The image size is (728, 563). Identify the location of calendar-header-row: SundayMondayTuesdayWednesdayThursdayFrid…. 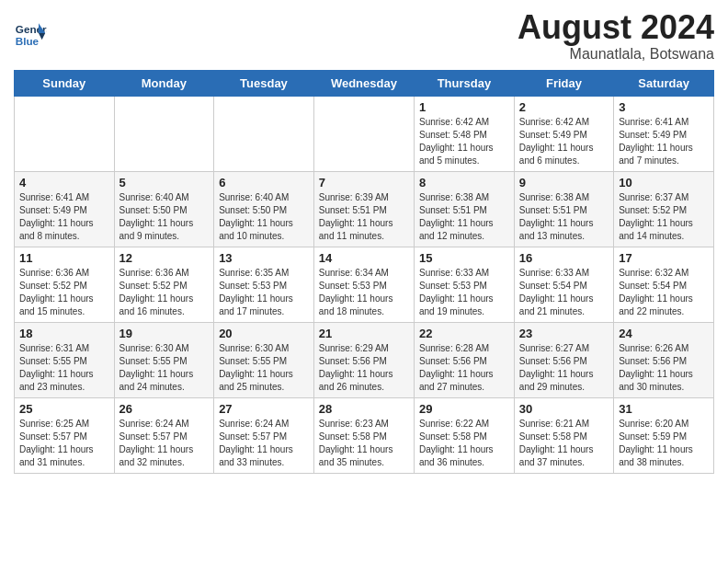
(364, 83).